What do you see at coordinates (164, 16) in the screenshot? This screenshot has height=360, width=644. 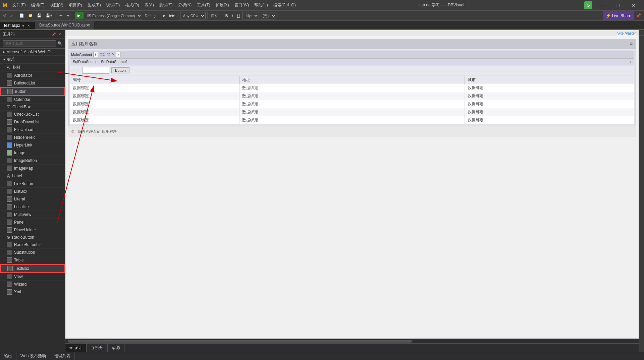 I see `toolbar-run2: ▶` at bounding box center [164, 16].